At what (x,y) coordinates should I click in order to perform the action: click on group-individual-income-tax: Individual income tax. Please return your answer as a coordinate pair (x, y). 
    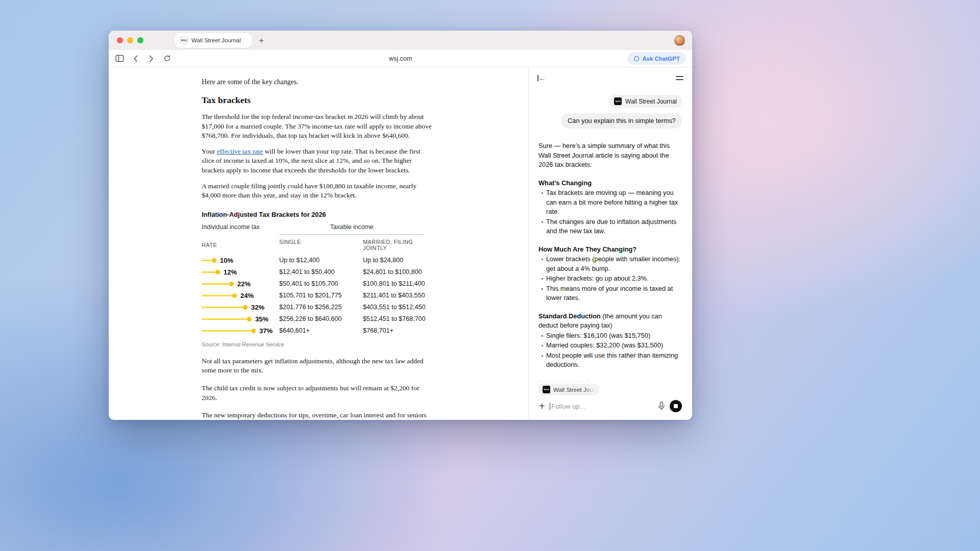
    Looking at the image, I should click on (240, 229).